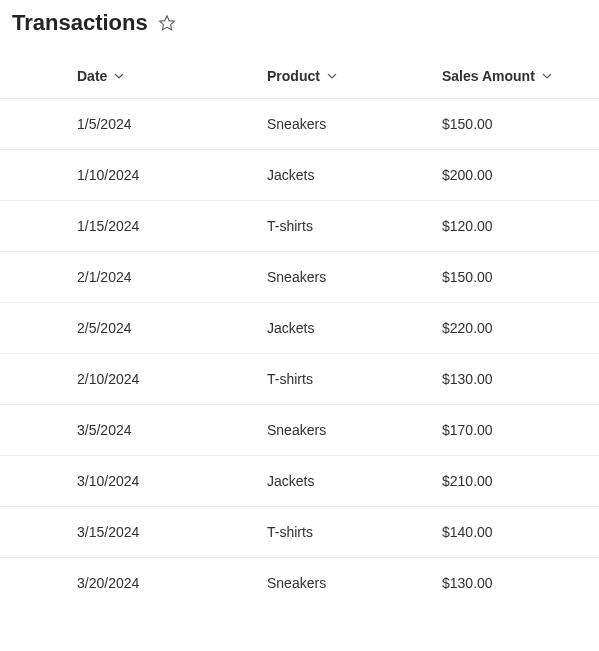  Describe the element at coordinates (300, 482) in the screenshot. I see `table-row: 3/10/2024Jackets$210.00` at that location.